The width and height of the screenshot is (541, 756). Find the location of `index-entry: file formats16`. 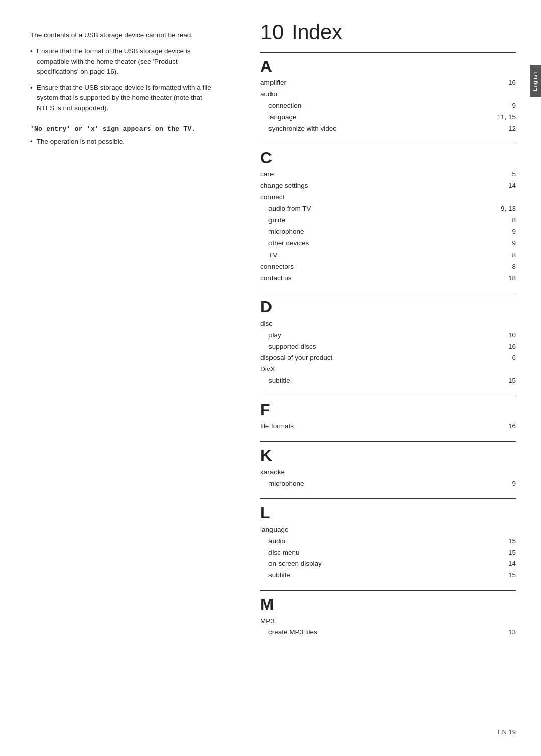

index-entry: file formats16 is located at coordinates (388, 427).